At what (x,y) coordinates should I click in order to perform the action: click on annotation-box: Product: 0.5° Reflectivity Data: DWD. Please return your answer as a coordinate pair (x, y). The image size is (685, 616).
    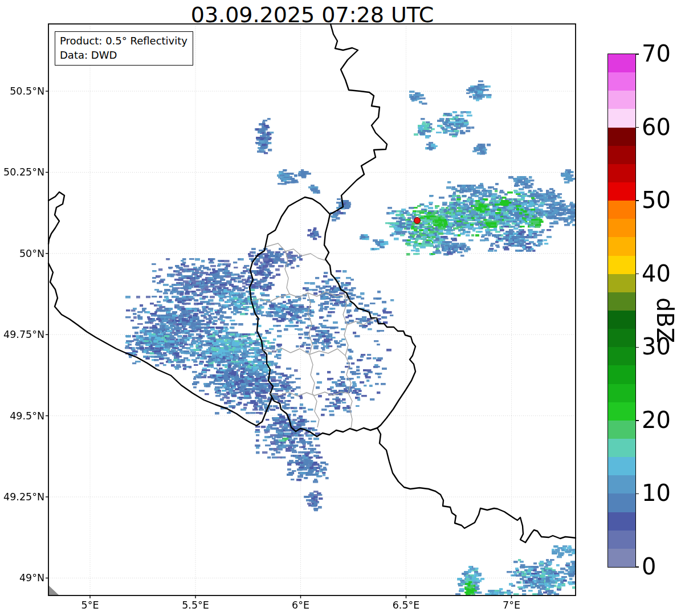
    Looking at the image, I should click on (124, 48).